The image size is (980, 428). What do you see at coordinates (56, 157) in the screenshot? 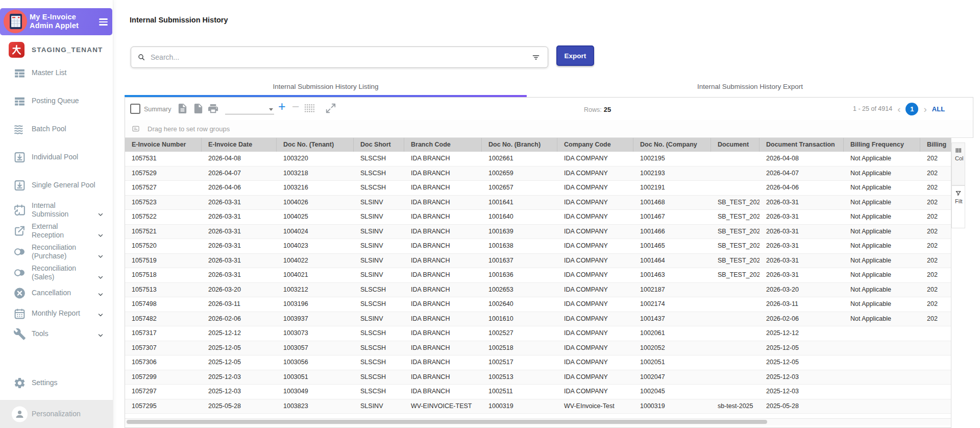
I see `sidebar-item-individual-pool: Individual Pool` at bounding box center [56, 157].